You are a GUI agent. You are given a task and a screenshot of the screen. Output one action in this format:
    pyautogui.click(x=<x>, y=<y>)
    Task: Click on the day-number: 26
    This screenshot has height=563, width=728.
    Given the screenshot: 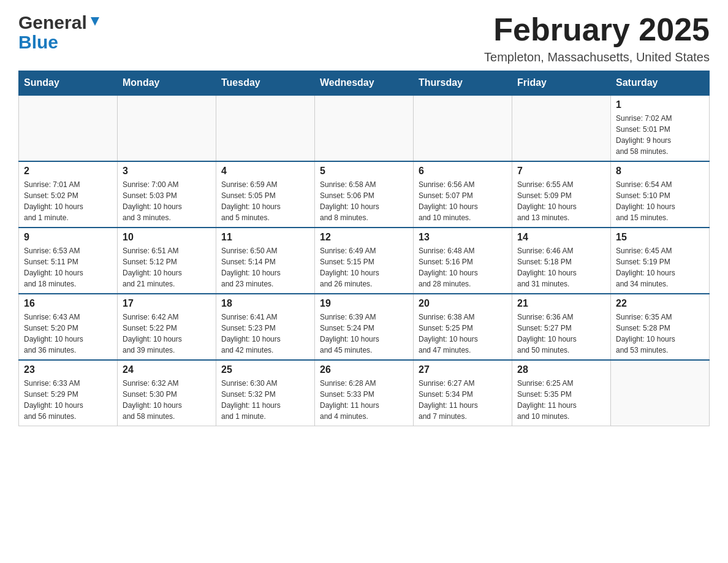 What is the action you would take?
    pyautogui.click(x=364, y=370)
    